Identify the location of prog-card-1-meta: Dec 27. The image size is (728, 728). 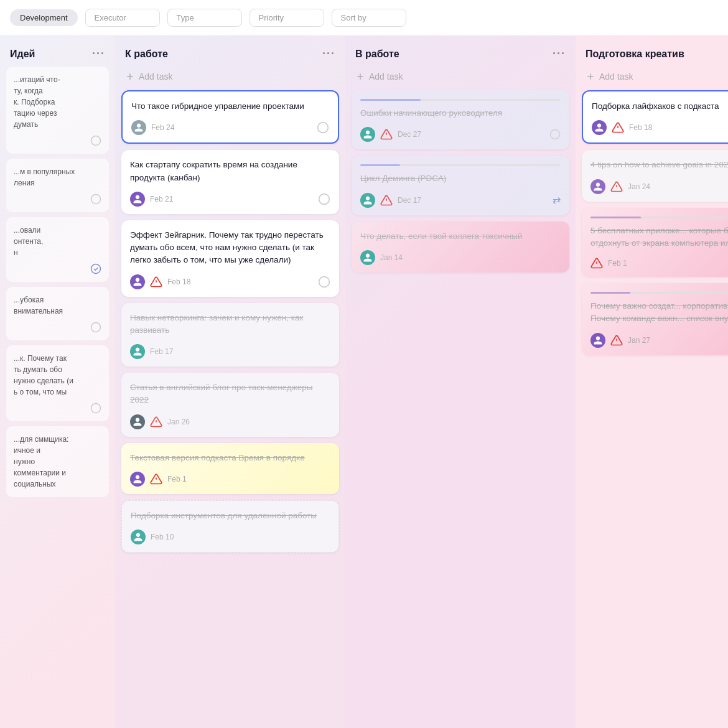
(460, 134).